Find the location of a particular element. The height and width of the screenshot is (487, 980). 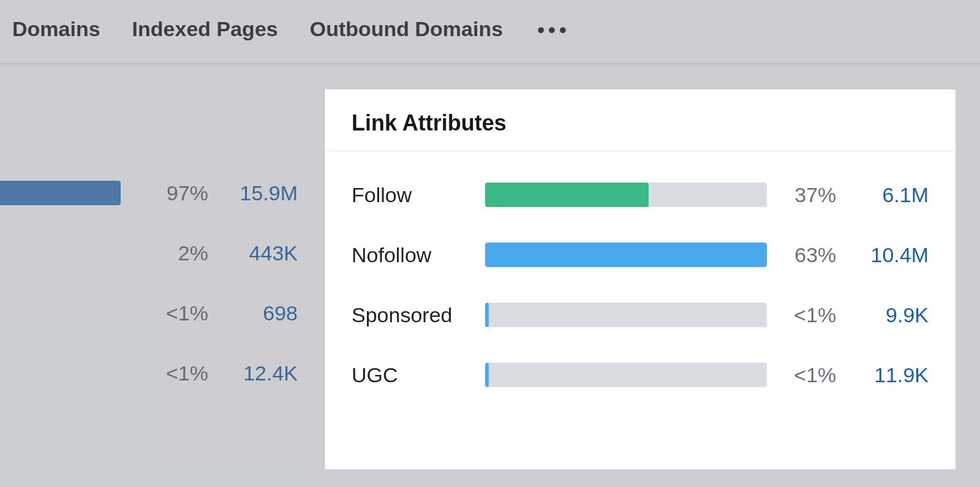

left-metric-row: <1% 12.4K is located at coordinates (159, 373).